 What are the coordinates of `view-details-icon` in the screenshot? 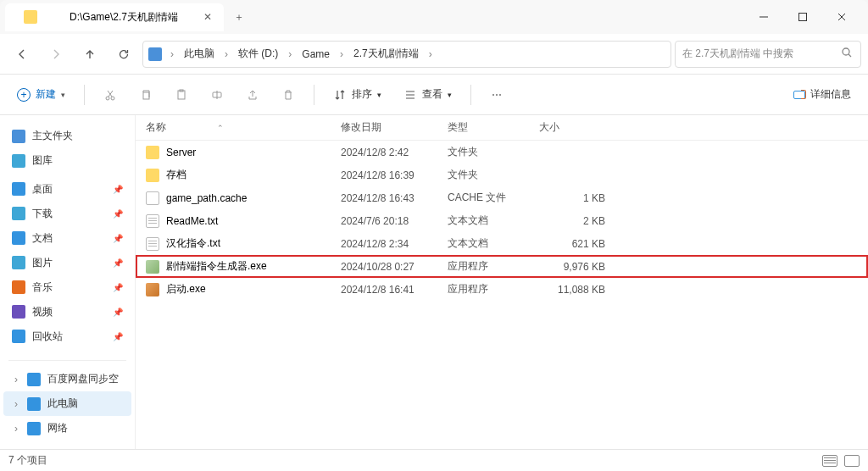 It's located at (830, 461).